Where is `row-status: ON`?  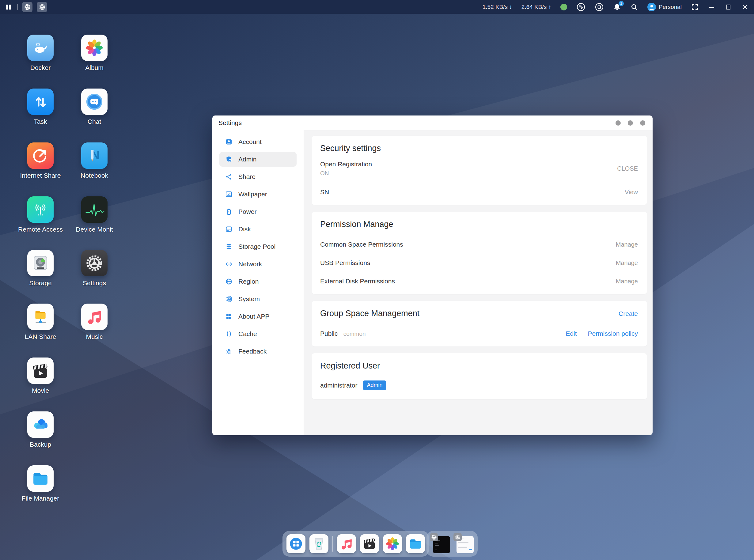 row-status: ON is located at coordinates (346, 174).